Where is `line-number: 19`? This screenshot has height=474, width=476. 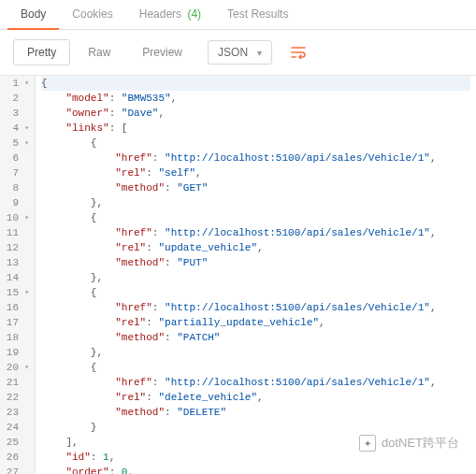 line-number: 19 is located at coordinates (15, 352).